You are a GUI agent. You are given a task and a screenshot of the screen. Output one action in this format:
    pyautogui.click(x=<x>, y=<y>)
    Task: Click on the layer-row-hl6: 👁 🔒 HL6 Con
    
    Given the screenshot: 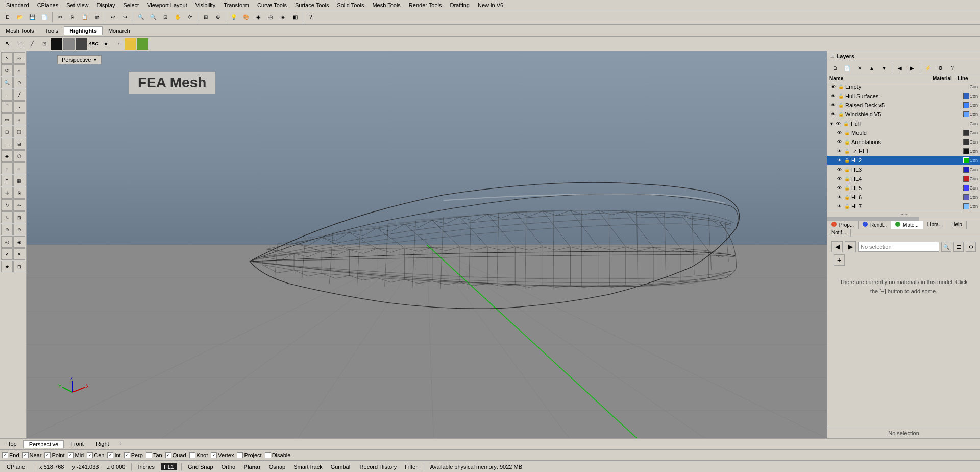 What is the action you would take?
    pyautogui.click(x=903, y=197)
    